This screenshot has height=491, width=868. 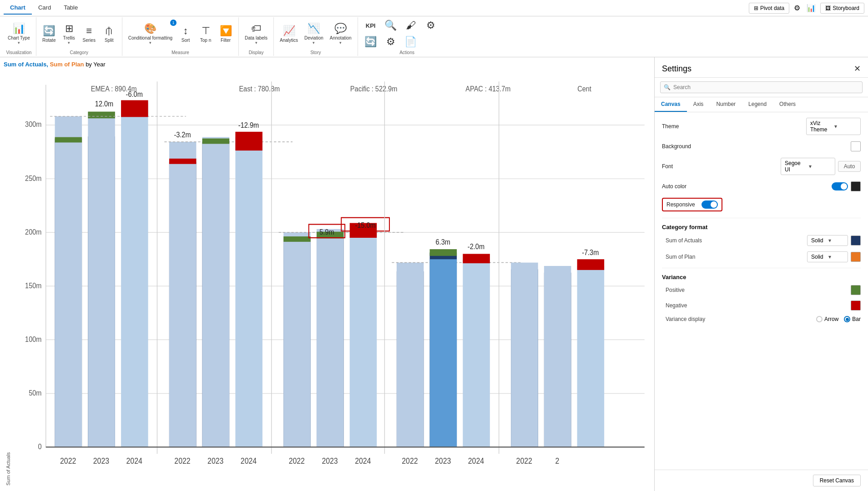 What do you see at coordinates (757, 105) in the screenshot?
I see `settings-tab-legend: Legend` at bounding box center [757, 105].